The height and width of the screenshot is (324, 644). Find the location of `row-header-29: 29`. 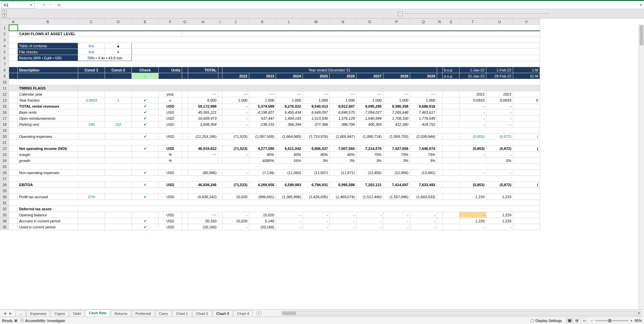

row-header-29: 29 is located at coordinates (5, 191).